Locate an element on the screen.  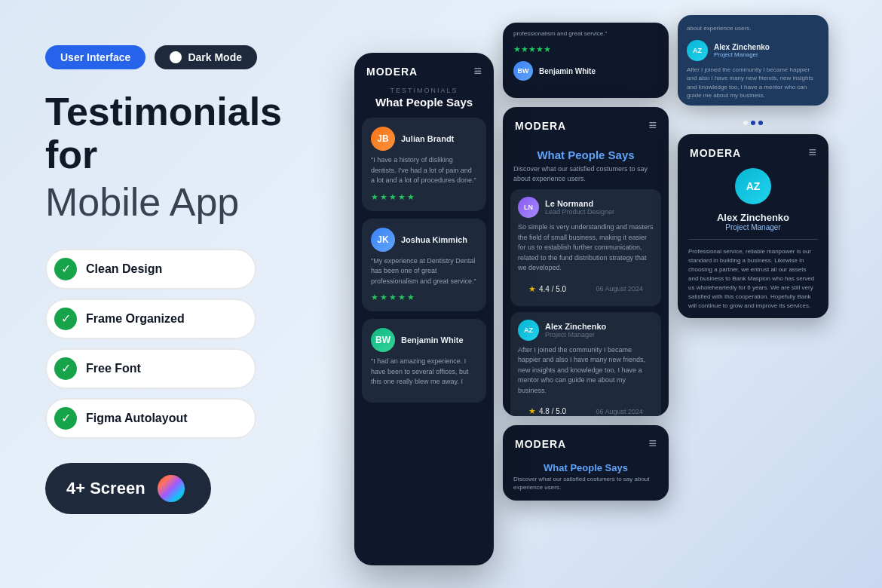
panel-title-1: What People Says is located at coordinates (586, 152).